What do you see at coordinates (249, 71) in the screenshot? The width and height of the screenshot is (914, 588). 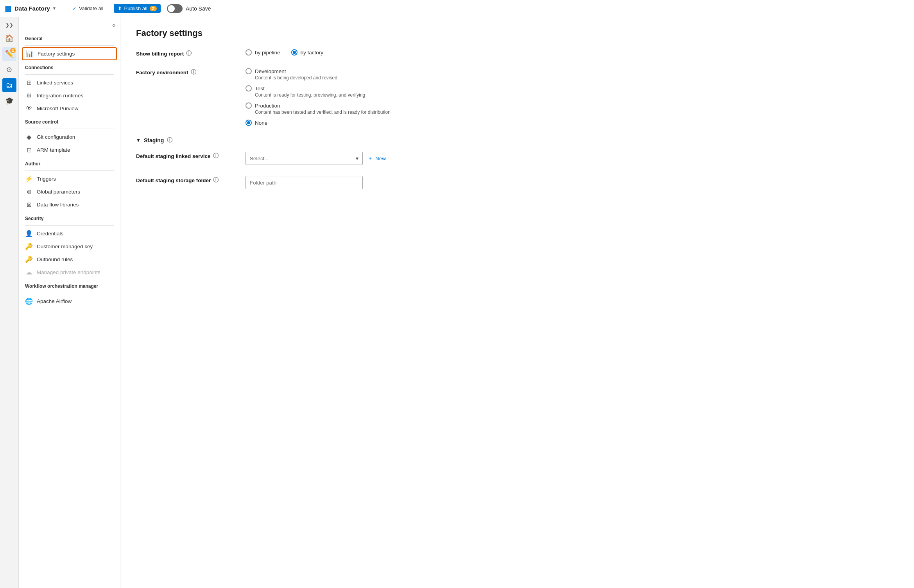 I see `development-radio` at bounding box center [249, 71].